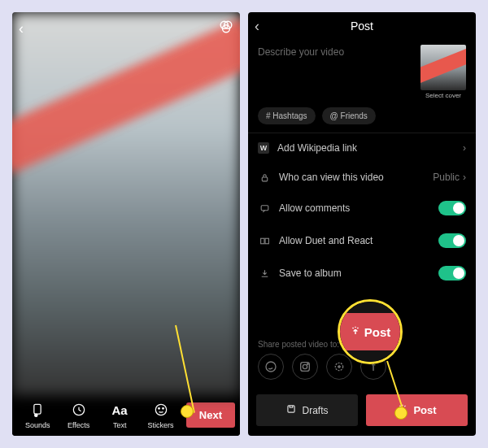  I want to click on save-toggle, so click(452, 273).